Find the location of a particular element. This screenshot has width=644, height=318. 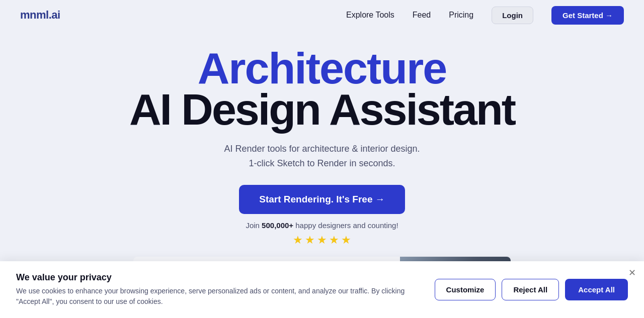

stars-container: ★ ★ ★ ★ ★ is located at coordinates (322, 240).